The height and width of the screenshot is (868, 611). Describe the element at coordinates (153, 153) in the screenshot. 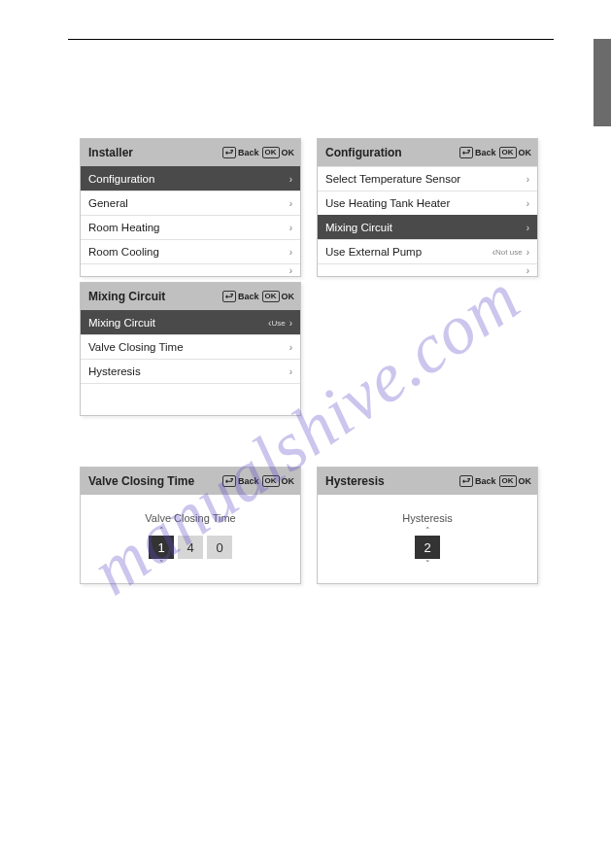

I see `panel-title: Installer` at that location.